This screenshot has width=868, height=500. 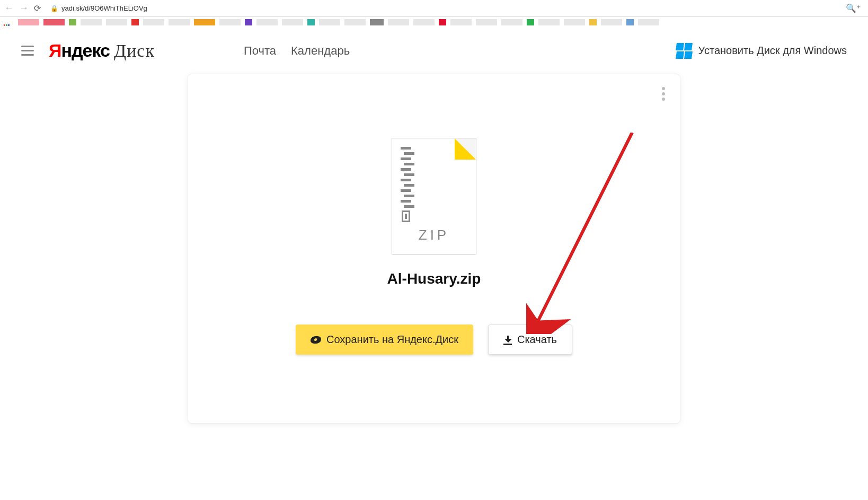 I want to click on windows-icon, so click(x=684, y=51).